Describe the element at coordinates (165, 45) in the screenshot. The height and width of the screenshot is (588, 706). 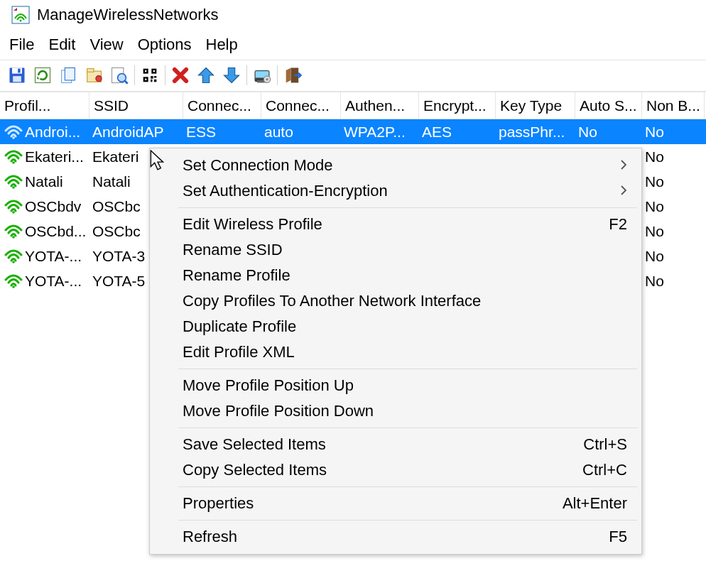
I see `menu-options: Options` at that location.